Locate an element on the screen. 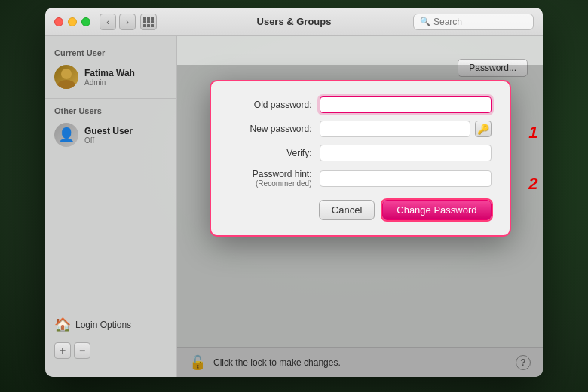  search-bar: 🔍 is located at coordinates (473, 22).